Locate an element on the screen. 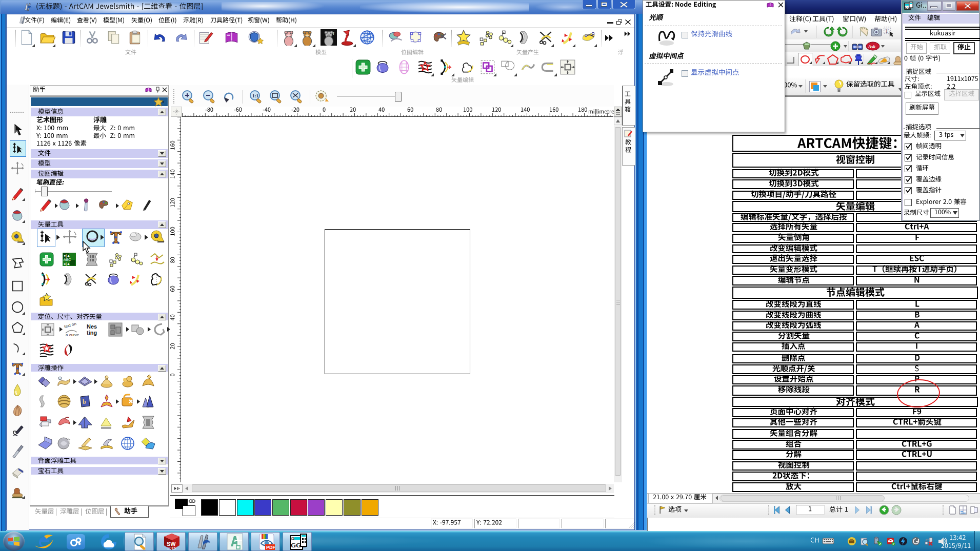 The image size is (980, 551). svg-text: ABC is located at coordinates (67, 259).